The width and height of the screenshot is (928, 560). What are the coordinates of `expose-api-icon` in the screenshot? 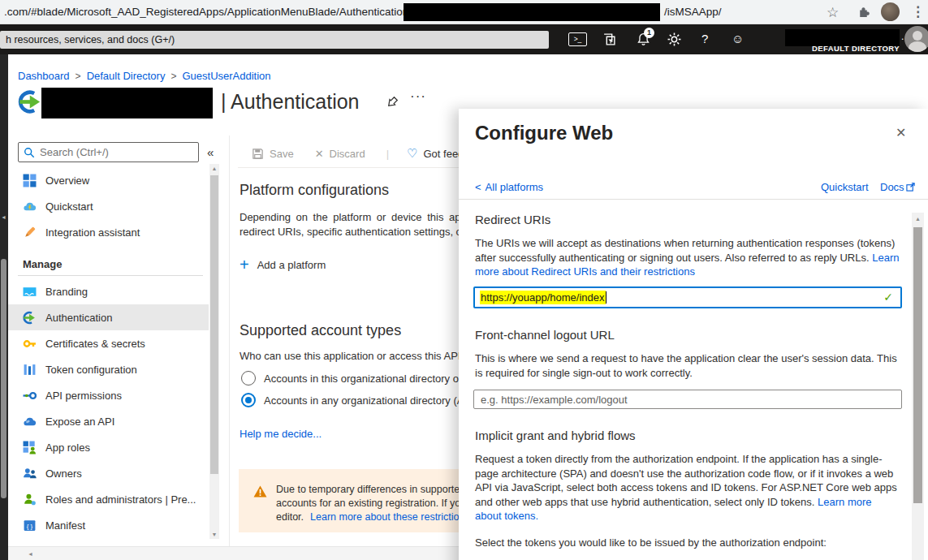 It's located at (29, 422).